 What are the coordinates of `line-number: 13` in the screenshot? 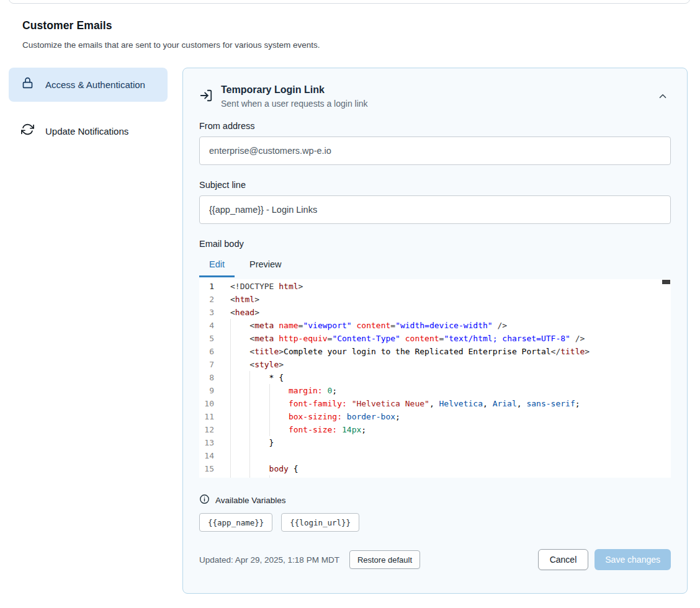 It's located at (207, 443).